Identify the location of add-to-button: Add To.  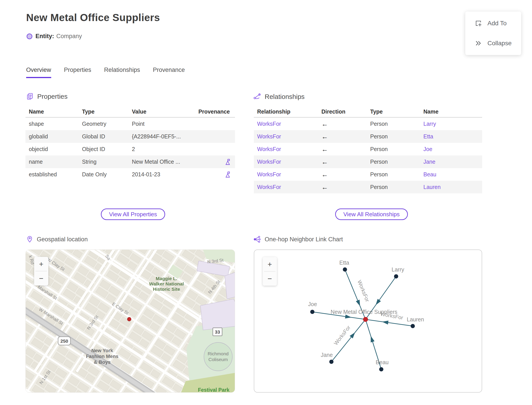
(493, 23).